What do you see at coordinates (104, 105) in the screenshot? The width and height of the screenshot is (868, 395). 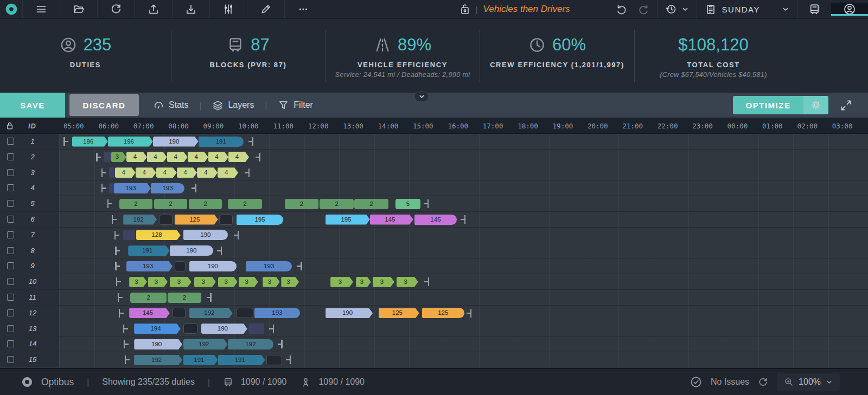 I see `discard-button: DISCARD` at bounding box center [104, 105].